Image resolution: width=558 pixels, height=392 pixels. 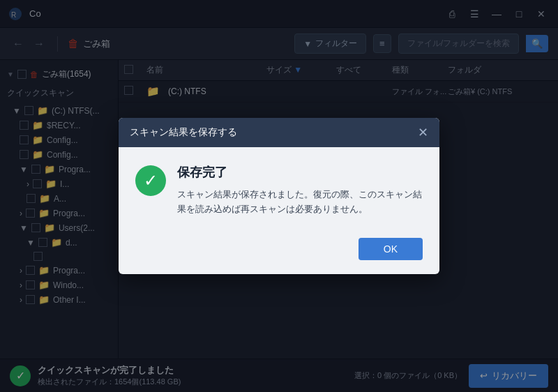 What do you see at coordinates (391, 249) in the screenshot?
I see `modal-ok-button: OK` at bounding box center [391, 249].